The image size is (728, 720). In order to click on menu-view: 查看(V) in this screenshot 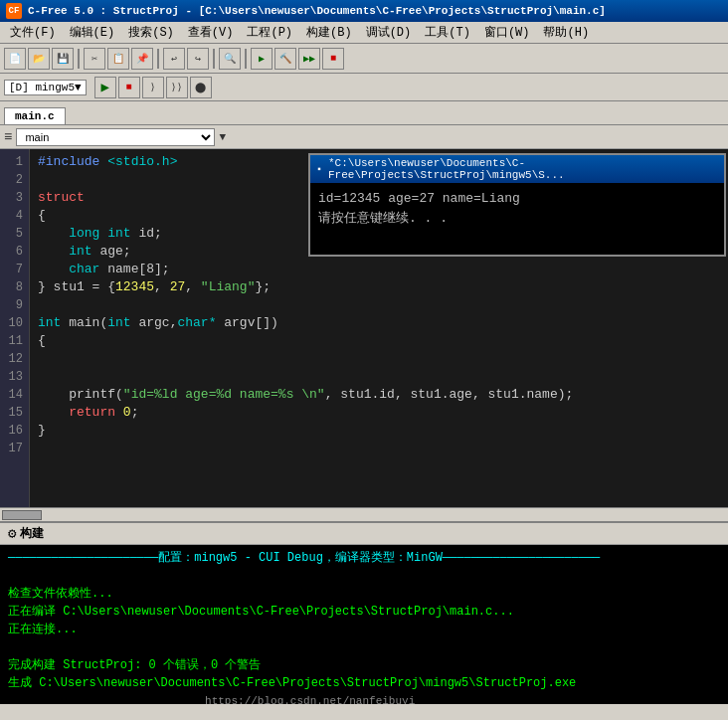, I will do `click(211, 32)`.